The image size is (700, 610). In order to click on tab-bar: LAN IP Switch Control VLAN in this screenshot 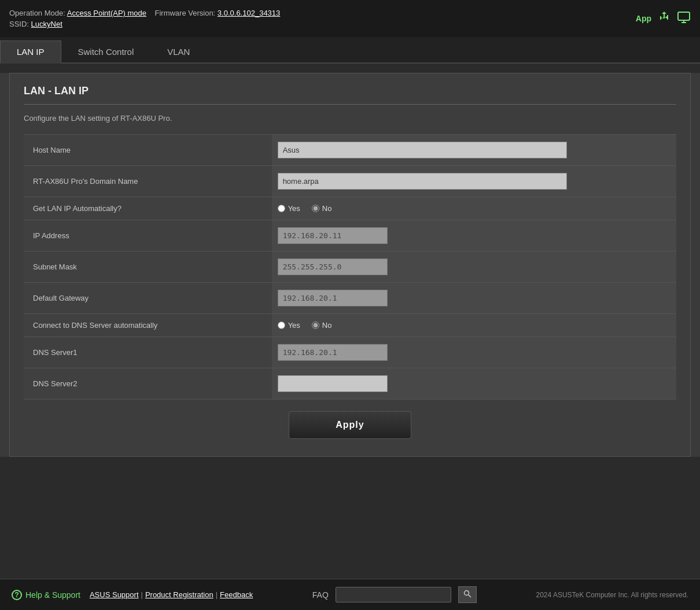, I will do `click(350, 50)`.